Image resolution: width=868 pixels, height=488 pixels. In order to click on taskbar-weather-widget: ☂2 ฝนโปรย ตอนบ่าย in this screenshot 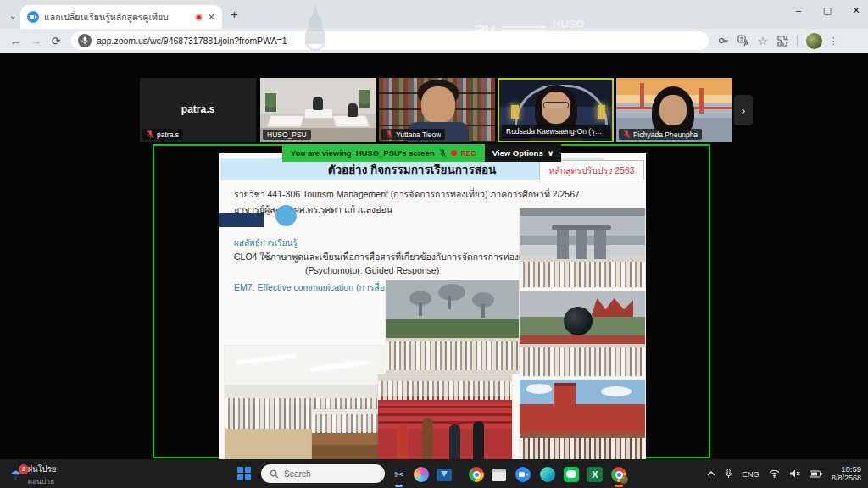, I will do `click(33, 474)`.